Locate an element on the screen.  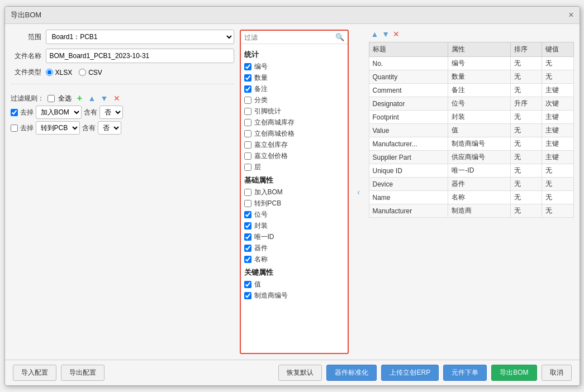
export-config-button: 导出配置 is located at coordinates (83, 373).